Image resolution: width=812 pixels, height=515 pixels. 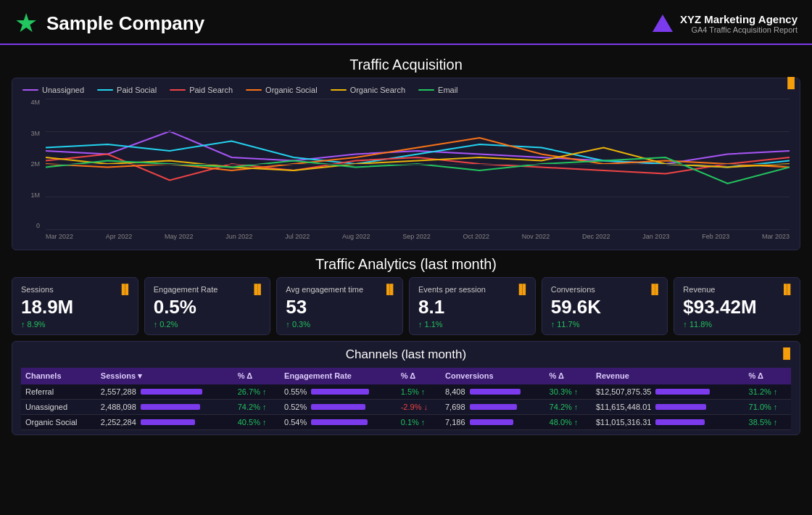 What do you see at coordinates (716, 236) in the screenshot?
I see `x-label: Feb 2023` at bounding box center [716, 236].